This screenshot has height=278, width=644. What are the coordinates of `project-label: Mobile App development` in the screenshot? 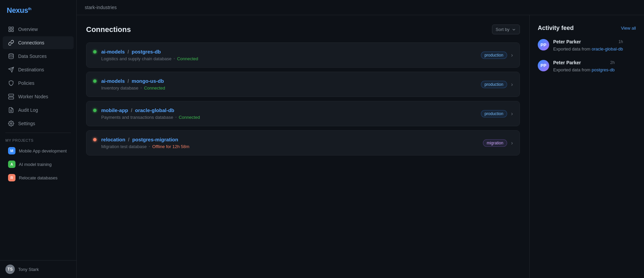 It's located at (43, 151).